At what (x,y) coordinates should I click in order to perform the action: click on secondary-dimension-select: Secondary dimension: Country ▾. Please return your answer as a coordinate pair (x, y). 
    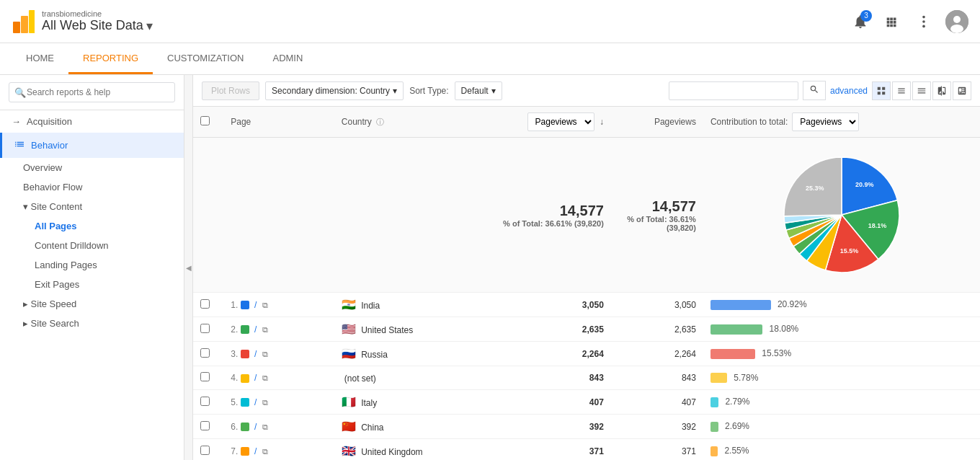
    Looking at the image, I should click on (334, 91).